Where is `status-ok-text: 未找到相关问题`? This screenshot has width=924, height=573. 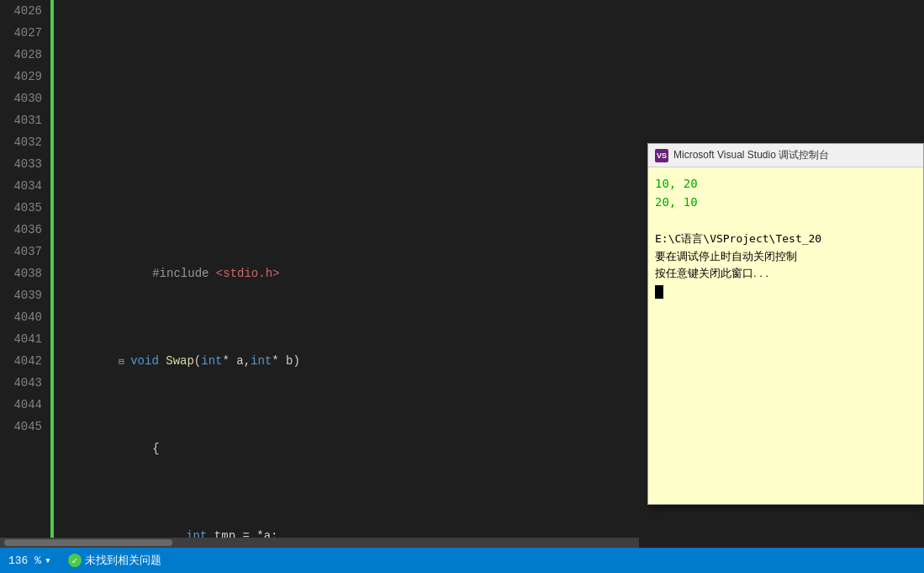
status-ok-text: 未找到相关问题 is located at coordinates (123, 560).